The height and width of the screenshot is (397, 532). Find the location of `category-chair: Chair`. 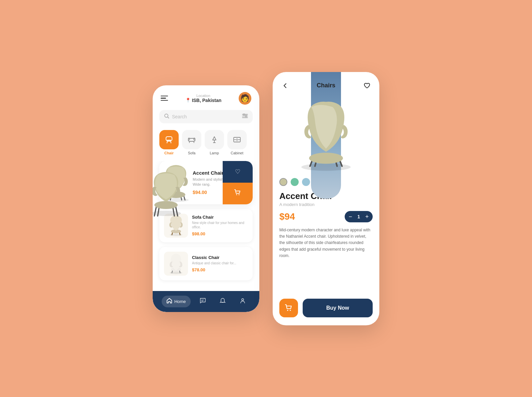

category-chair: Chair is located at coordinates (169, 143).